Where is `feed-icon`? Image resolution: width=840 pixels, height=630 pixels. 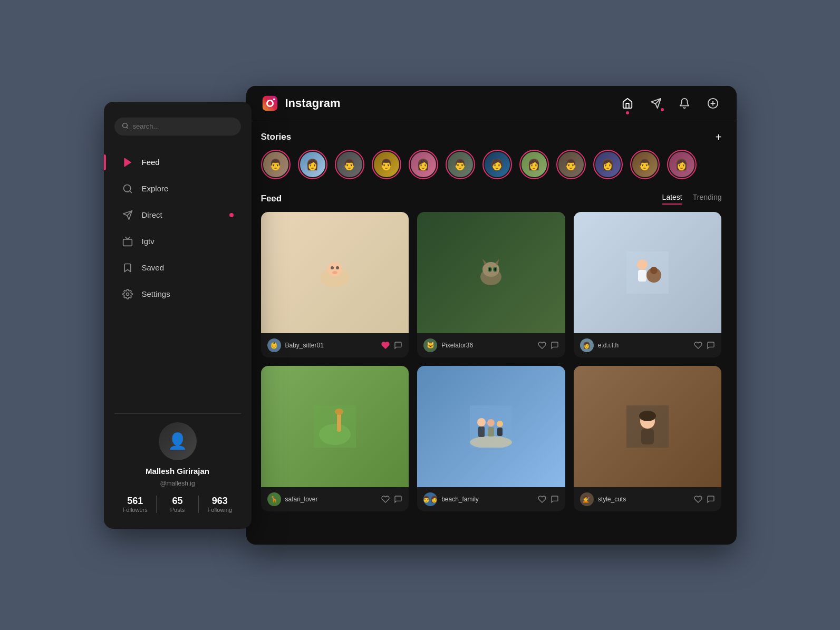 feed-icon is located at coordinates (128, 162).